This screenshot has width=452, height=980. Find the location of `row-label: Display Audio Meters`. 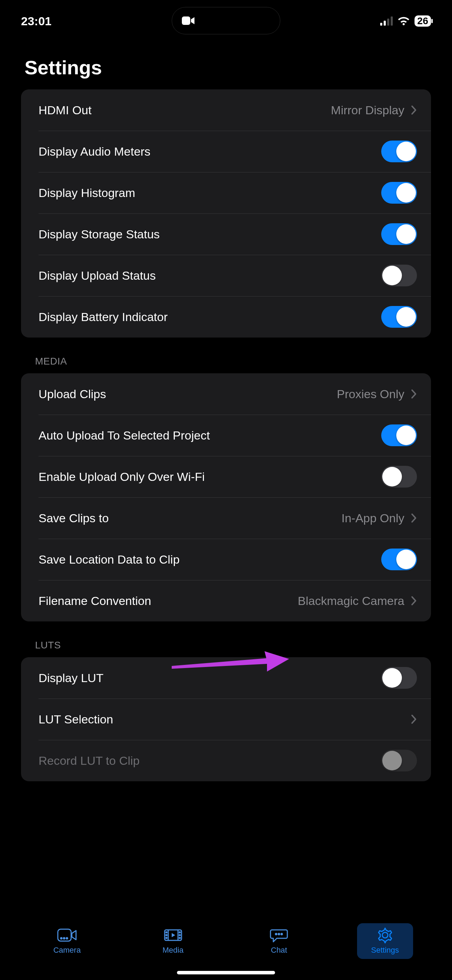

row-label: Display Audio Meters is located at coordinates (94, 151).